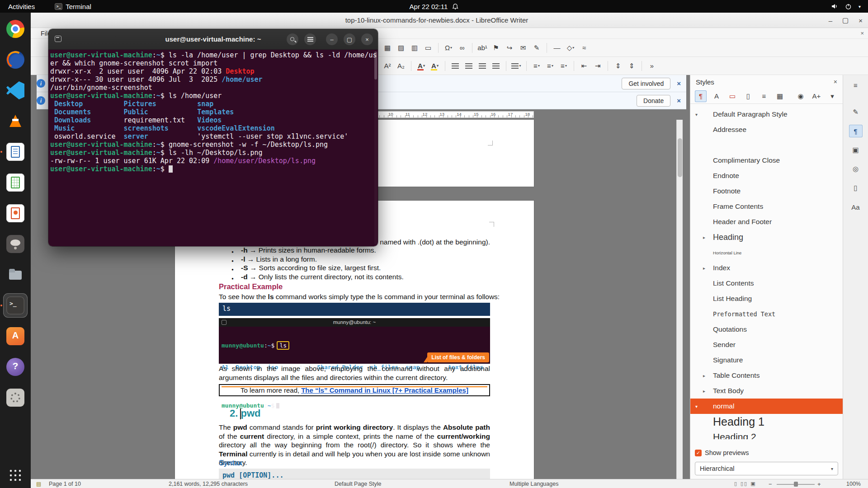 This screenshot has width=868, height=488. Describe the element at coordinates (58, 39) in the screenshot. I see `new-tab-icon` at that location.